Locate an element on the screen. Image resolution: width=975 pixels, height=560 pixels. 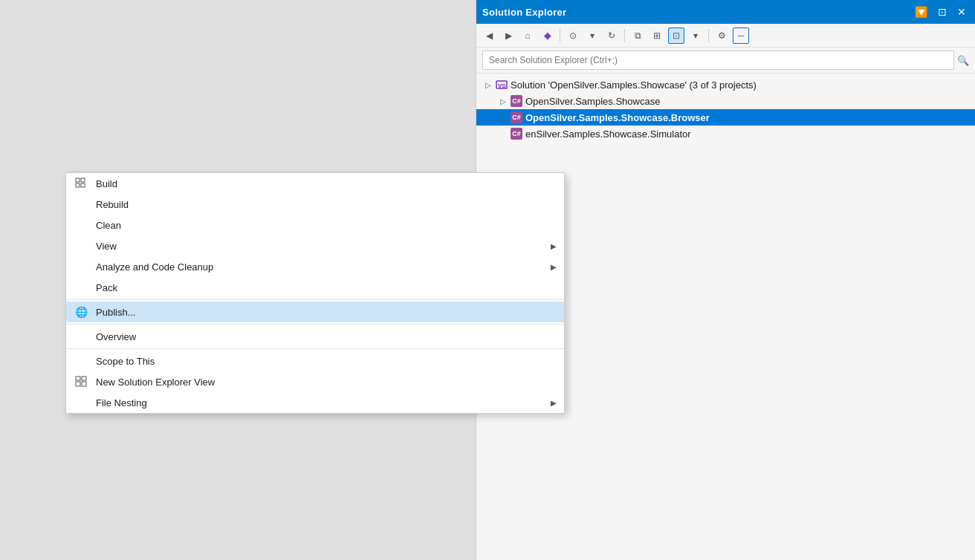
csharp-icon-1: C# is located at coordinates (516, 101).